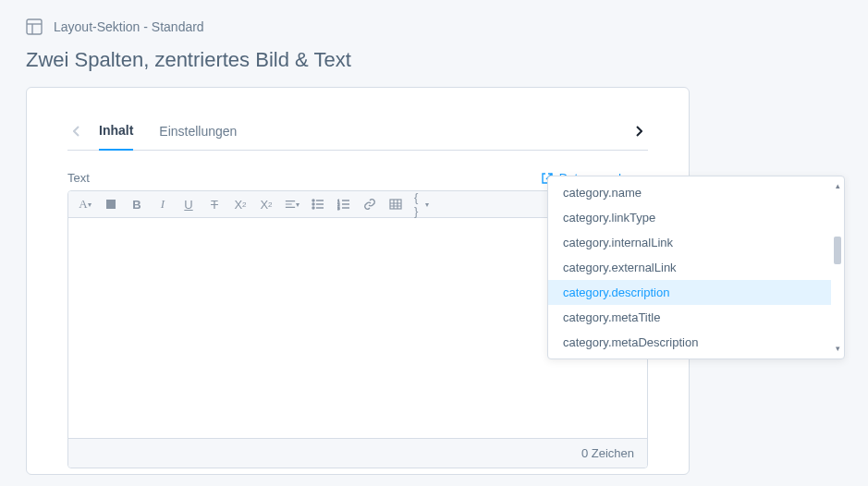 The image size is (868, 486). Describe the element at coordinates (116, 131) in the screenshot. I see `tab-content: Inhalt` at that location.